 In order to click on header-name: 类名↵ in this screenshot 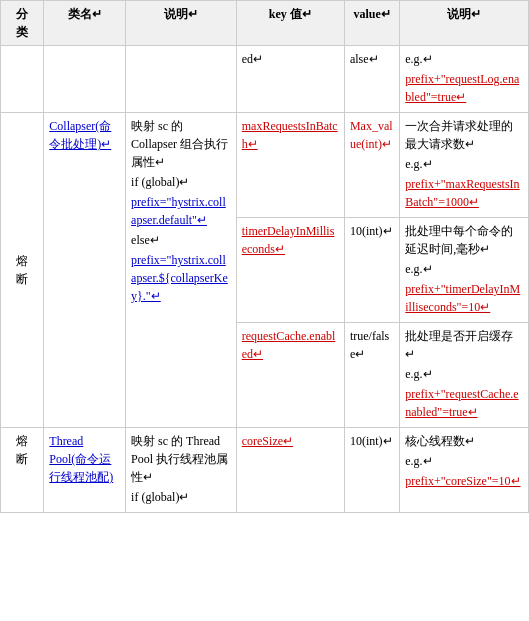, I will do `click(85, 24)`.